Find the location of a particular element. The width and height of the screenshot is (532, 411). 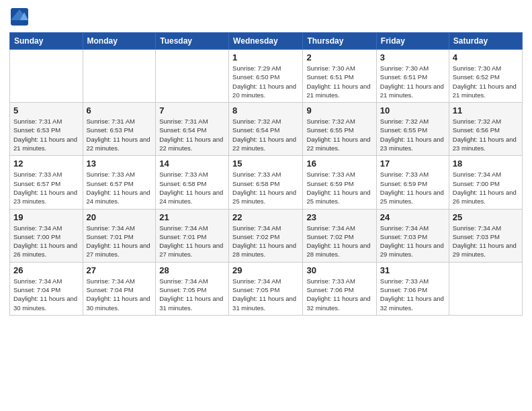

day-cell: 30Sunrise: 7:33 AMSunset: 7:06 PMDayligh… is located at coordinates (340, 289).